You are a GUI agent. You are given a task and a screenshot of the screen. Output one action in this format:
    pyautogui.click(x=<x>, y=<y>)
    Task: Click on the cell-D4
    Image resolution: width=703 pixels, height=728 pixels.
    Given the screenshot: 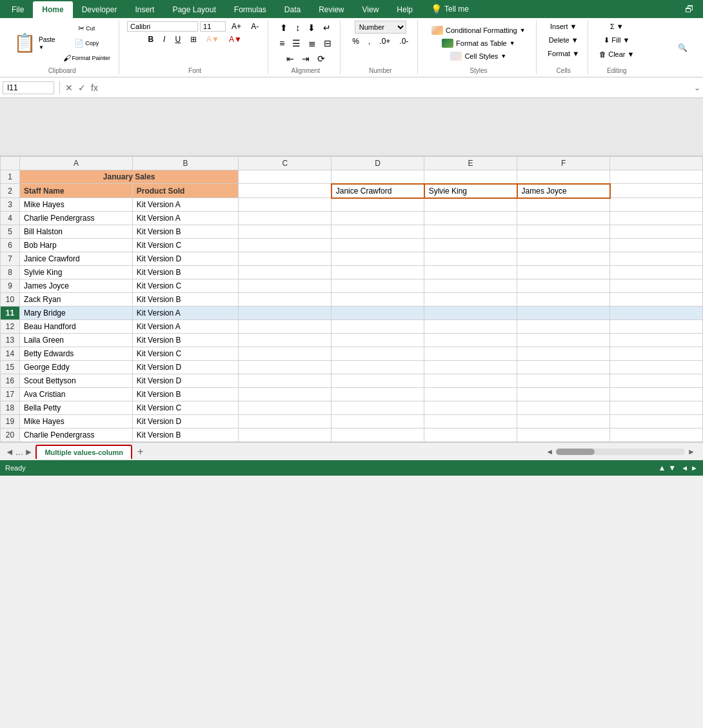 What is the action you would take?
    pyautogui.click(x=378, y=218)
    